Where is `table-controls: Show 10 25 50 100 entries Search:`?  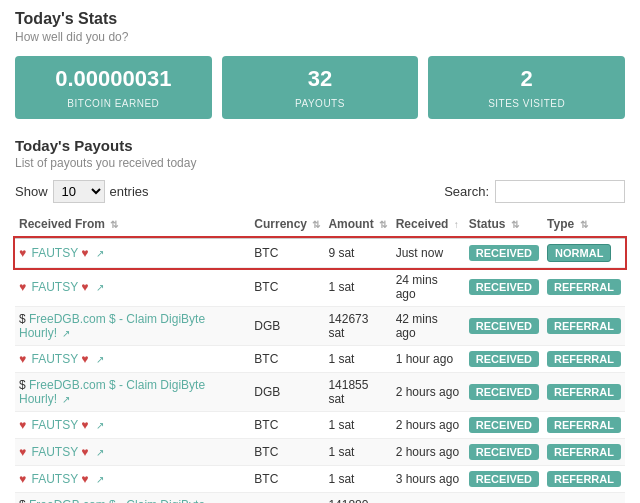
table-controls: Show 10 25 50 100 entries Search: is located at coordinates (320, 192).